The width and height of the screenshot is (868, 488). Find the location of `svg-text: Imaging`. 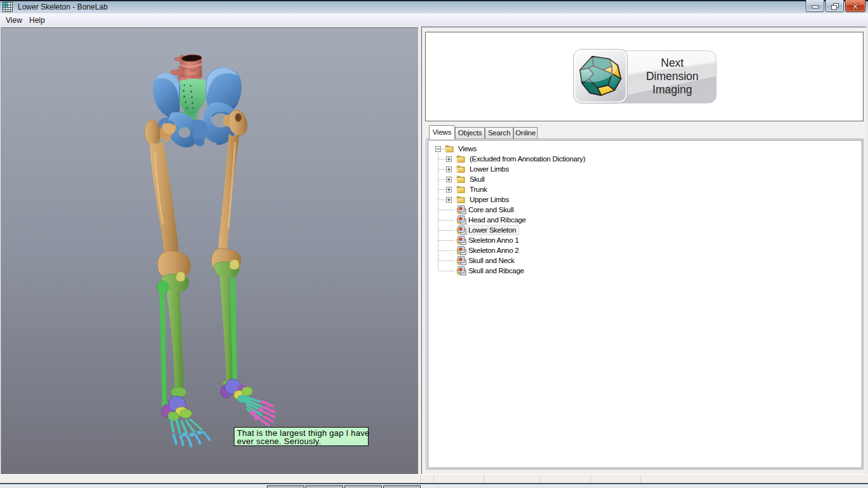

svg-text: Imaging is located at coordinates (672, 90).